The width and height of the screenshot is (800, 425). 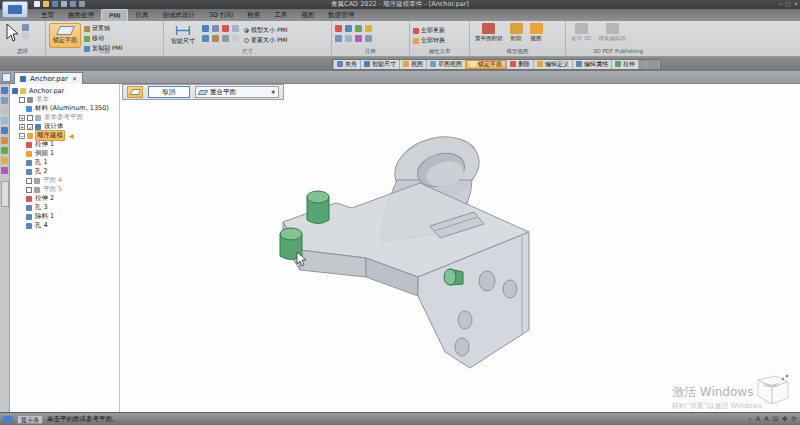 What do you see at coordinates (30, 127) in the screenshot?
I see `visibility-checkbox: ✓` at bounding box center [30, 127].